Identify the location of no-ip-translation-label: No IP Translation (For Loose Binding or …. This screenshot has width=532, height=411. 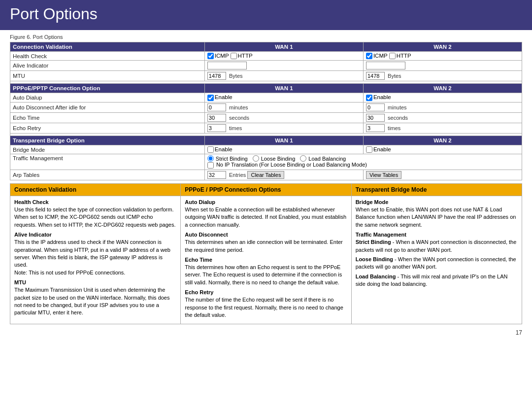
(292, 165).